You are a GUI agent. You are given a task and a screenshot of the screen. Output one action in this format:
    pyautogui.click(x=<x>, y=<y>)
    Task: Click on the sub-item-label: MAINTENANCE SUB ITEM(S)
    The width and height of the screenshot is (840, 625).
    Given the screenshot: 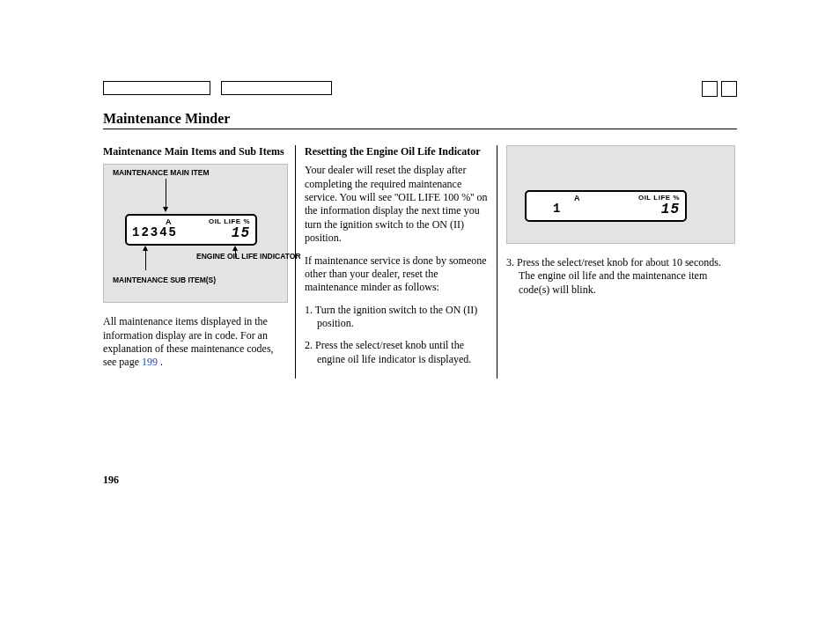 What is the action you would take?
    pyautogui.click(x=164, y=280)
    